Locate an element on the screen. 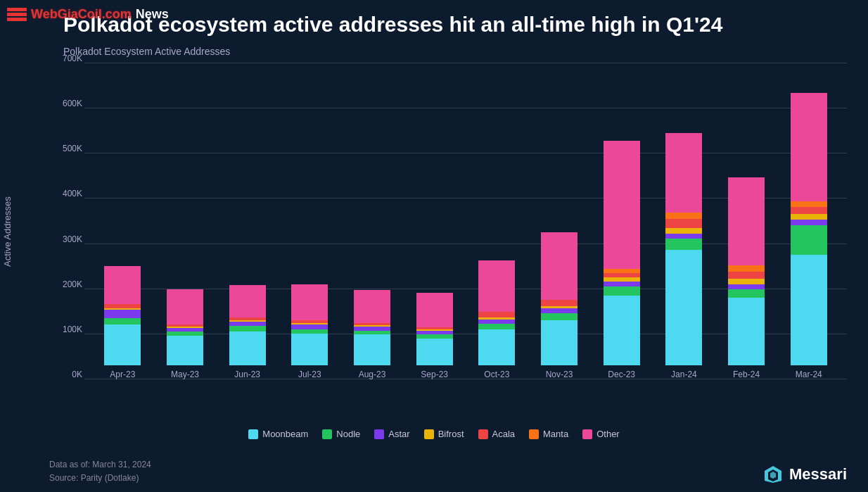 This screenshot has height=492, width=868. legend-item-nodle: Nodle is located at coordinates (341, 434).